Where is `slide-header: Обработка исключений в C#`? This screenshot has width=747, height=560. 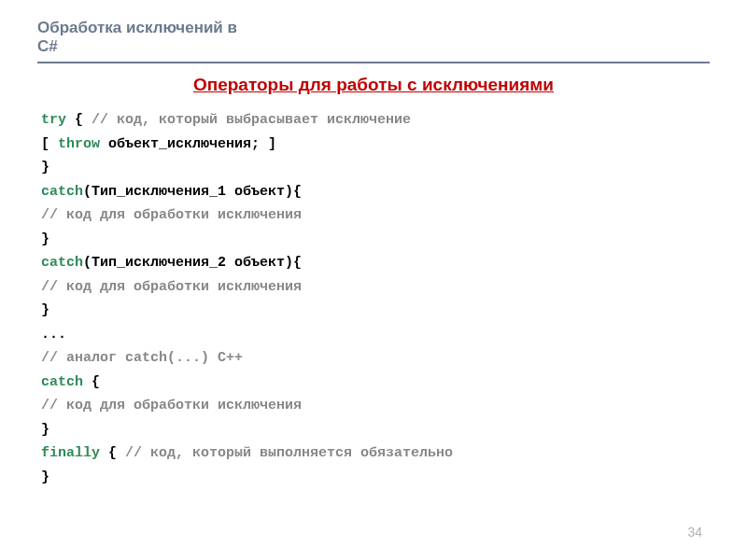 slide-header: Обработка исключений в C# is located at coordinates (374, 41).